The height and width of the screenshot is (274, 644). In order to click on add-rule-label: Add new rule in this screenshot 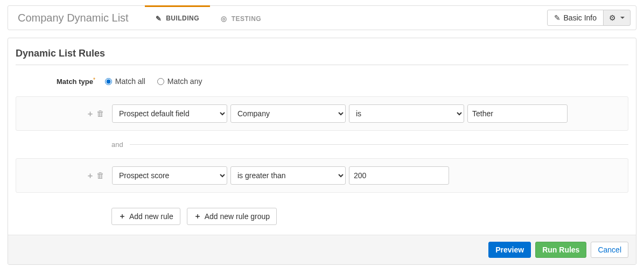, I will do `click(151, 216)`.